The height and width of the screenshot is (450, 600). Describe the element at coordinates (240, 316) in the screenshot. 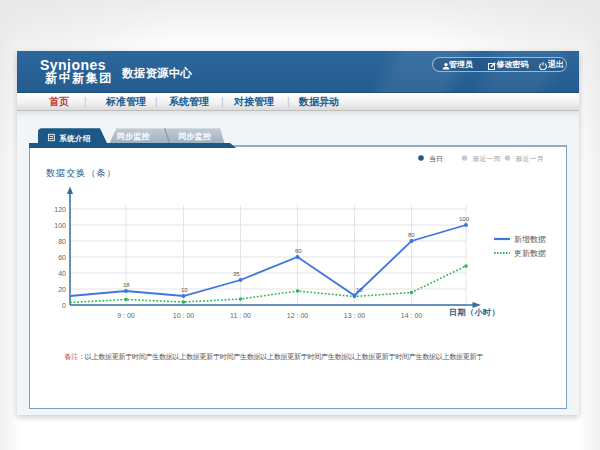

I see `svg-text: 11 : 00` at that location.